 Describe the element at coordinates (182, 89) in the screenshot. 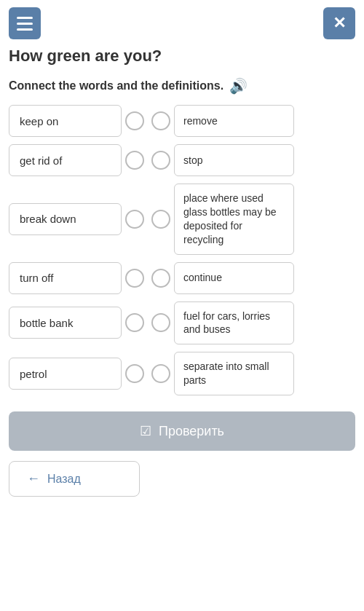

I see `instruction-row: Connect the words and the definitions. 🔊` at that location.